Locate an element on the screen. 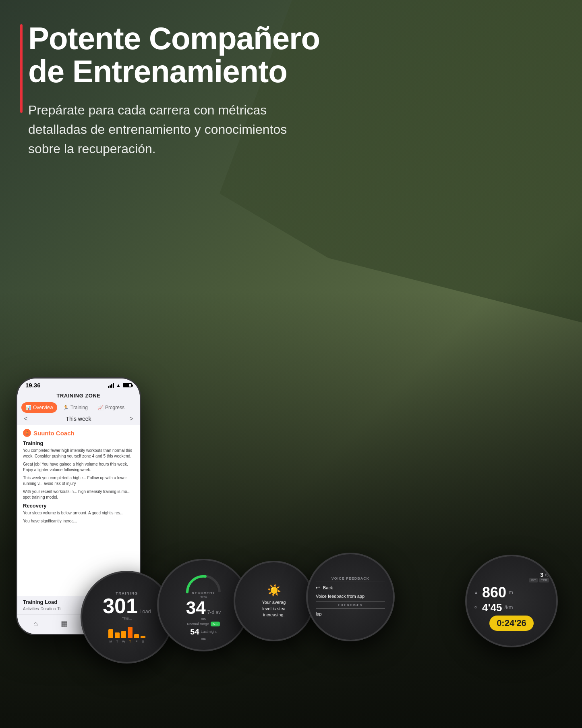 The width and height of the screenshot is (582, 728). day-f: F is located at coordinates (137, 642).